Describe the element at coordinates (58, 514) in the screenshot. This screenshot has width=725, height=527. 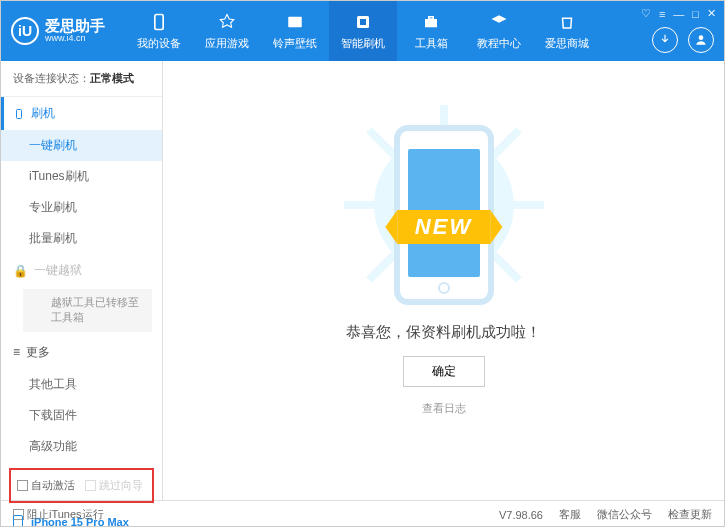
I see `block-itunes-checkbox: 阻止iTunes运行` at that location.